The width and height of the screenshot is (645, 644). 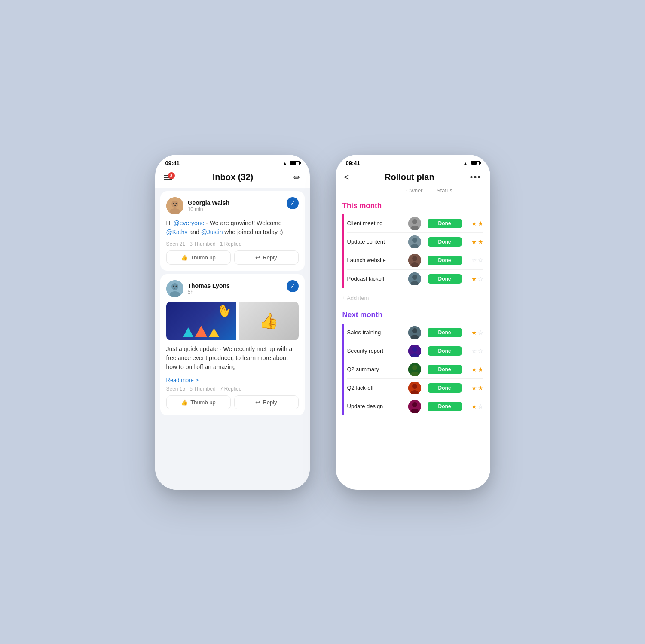 I want to click on reply-icon-2: ↩, so click(x=258, y=402).